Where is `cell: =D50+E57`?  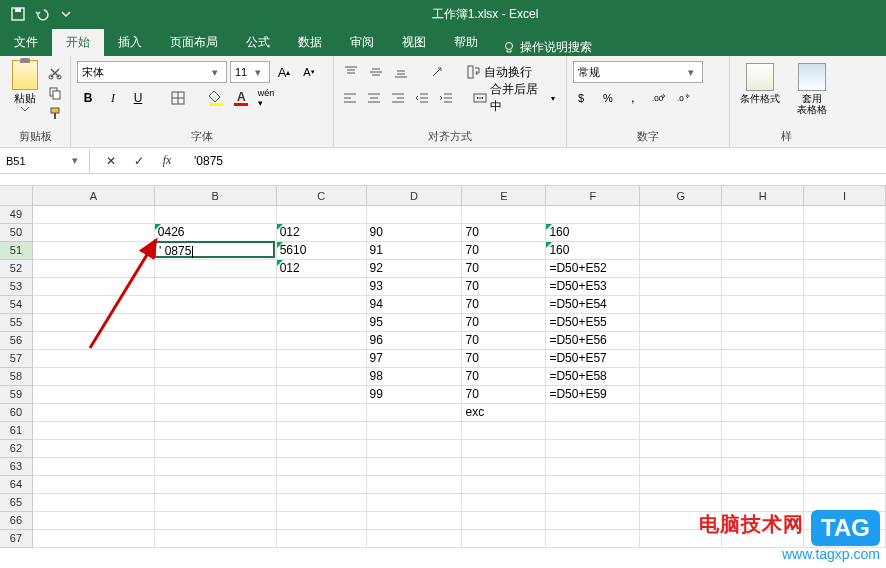 cell: =D50+E57 is located at coordinates (593, 359).